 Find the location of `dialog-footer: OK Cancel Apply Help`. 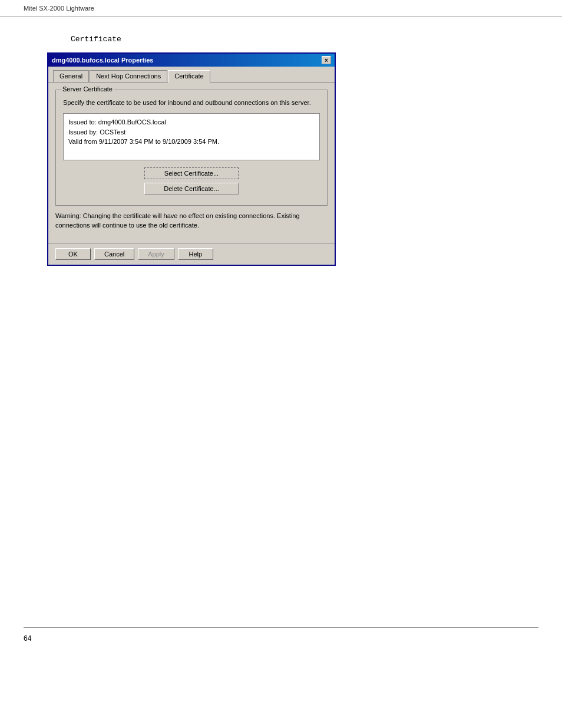

dialog-footer: OK Cancel Apply Help is located at coordinates (191, 253).